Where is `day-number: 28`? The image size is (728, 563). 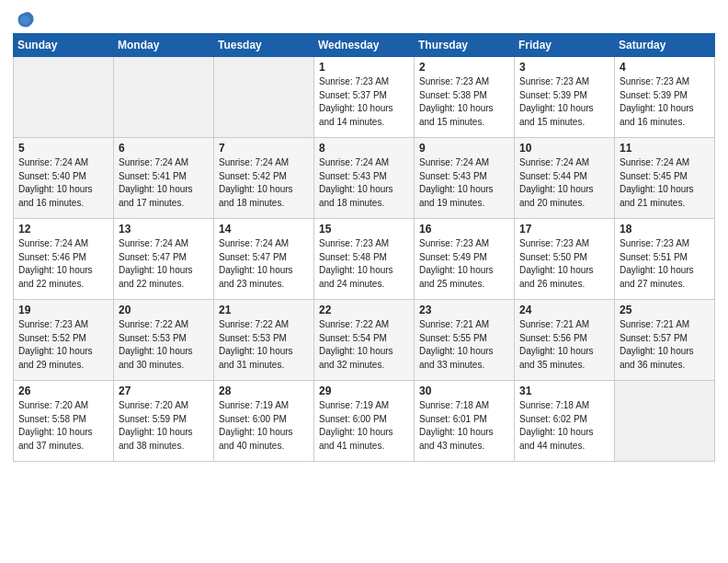
day-number: 28 is located at coordinates (264, 391).